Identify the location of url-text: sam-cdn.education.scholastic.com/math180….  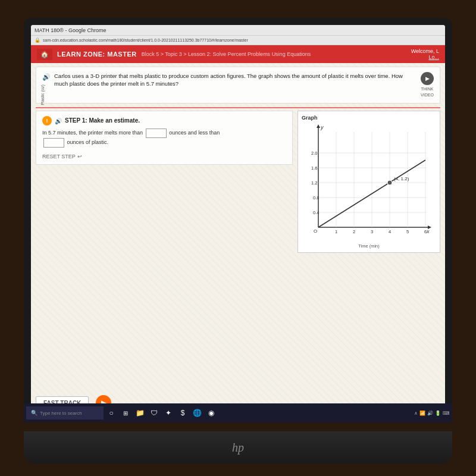
(145, 40).